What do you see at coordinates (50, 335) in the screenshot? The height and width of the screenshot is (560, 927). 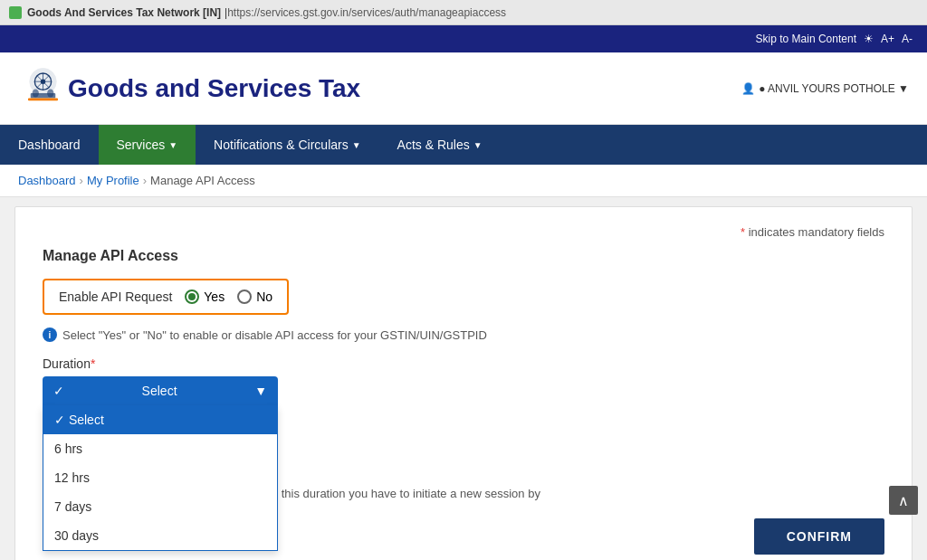 I see `info-icon: i` at bounding box center [50, 335].